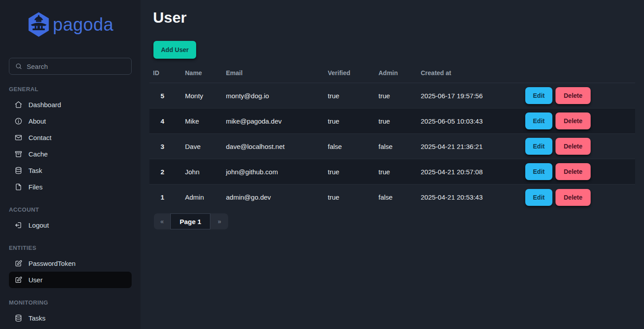 The height and width of the screenshot is (329, 644). Describe the element at coordinates (37, 121) in the screenshot. I see `sidebar-item-label: About` at that location.